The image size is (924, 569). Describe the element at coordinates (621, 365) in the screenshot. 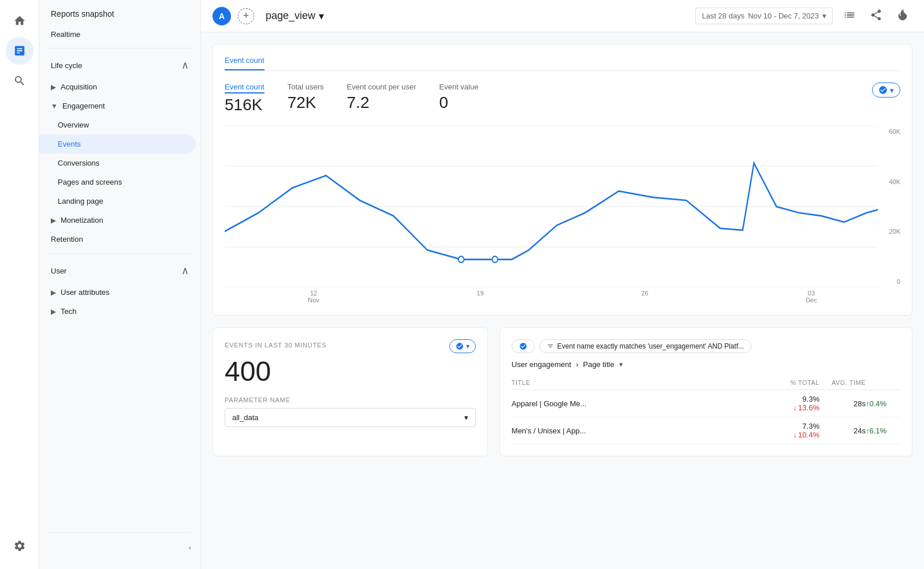

I see `breadcrumb-dropdown-icon: ▾` at that location.